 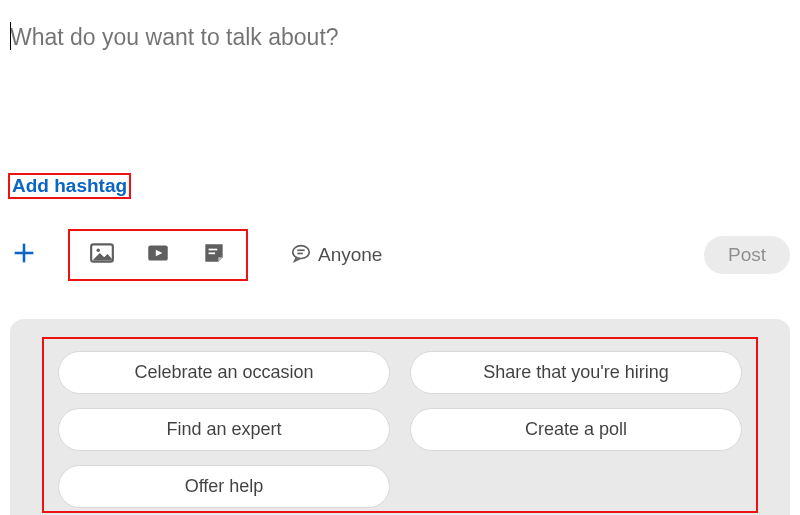 What do you see at coordinates (102, 255) in the screenshot?
I see `add-photo-button` at bounding box center [102, 255].